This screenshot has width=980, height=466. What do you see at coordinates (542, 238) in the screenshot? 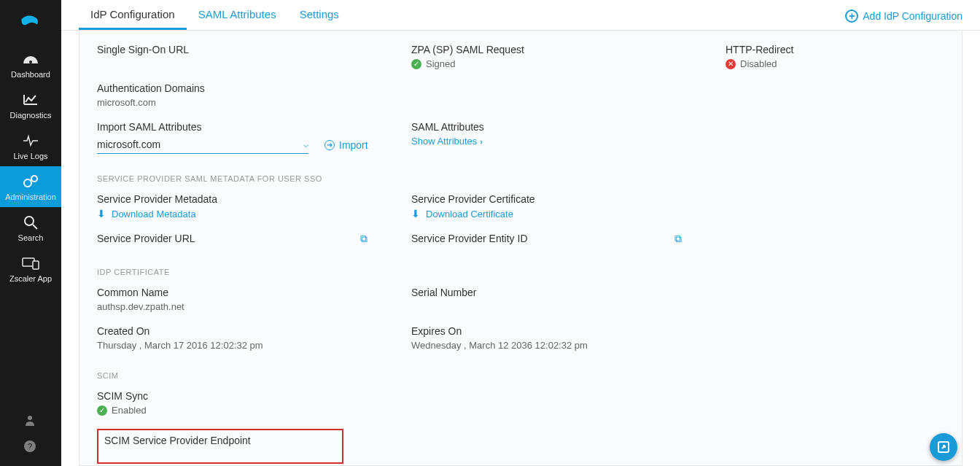
I see `sp-entity-label: Service Provider Entity ID` at bounding box center [542, 238].